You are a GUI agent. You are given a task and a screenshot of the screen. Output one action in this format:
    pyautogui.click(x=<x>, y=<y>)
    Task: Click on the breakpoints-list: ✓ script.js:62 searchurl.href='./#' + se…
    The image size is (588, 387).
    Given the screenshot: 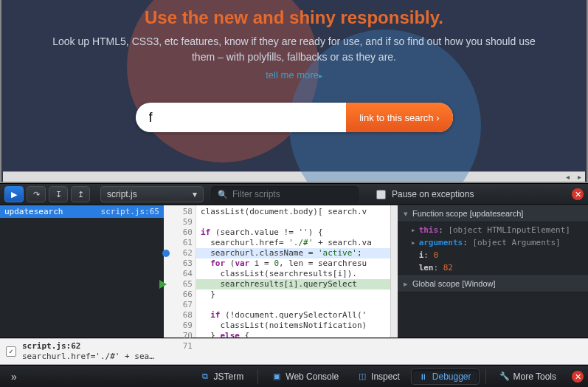 What is the action you would take?
    pyautogui.click(x=294, y=352)
    